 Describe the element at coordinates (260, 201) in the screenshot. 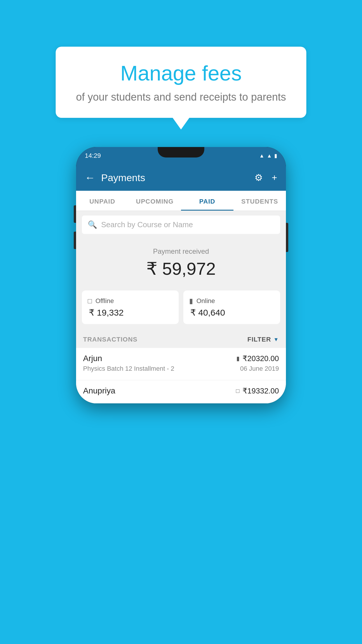

I see `tab-students: STUDENTS` at that location.